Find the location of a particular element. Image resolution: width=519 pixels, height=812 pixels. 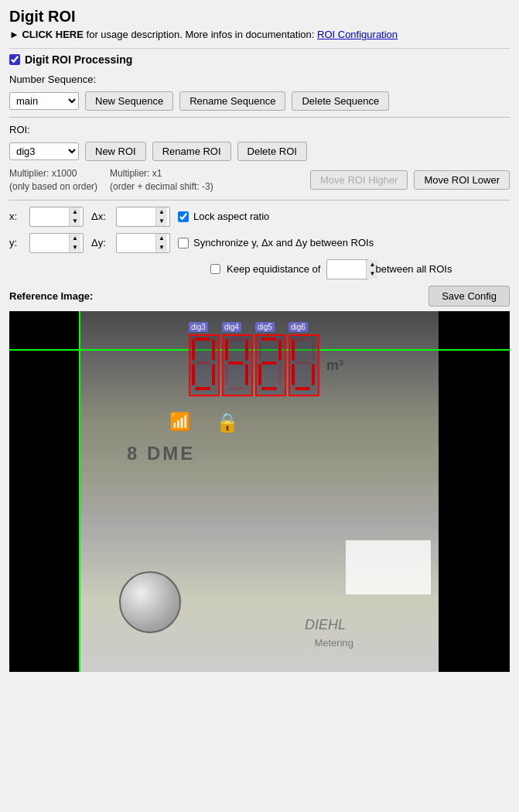

equidist-row: Keep equidistance of -2 ▲ ▼ between all … is located at coordinates (260, 269).